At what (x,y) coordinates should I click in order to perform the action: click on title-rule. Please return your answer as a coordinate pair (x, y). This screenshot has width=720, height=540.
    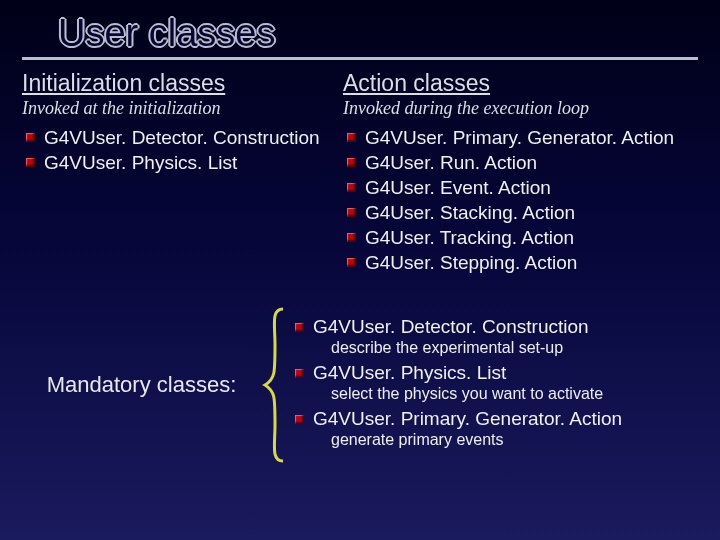
    Looking at the image, I should click on (360, 58).